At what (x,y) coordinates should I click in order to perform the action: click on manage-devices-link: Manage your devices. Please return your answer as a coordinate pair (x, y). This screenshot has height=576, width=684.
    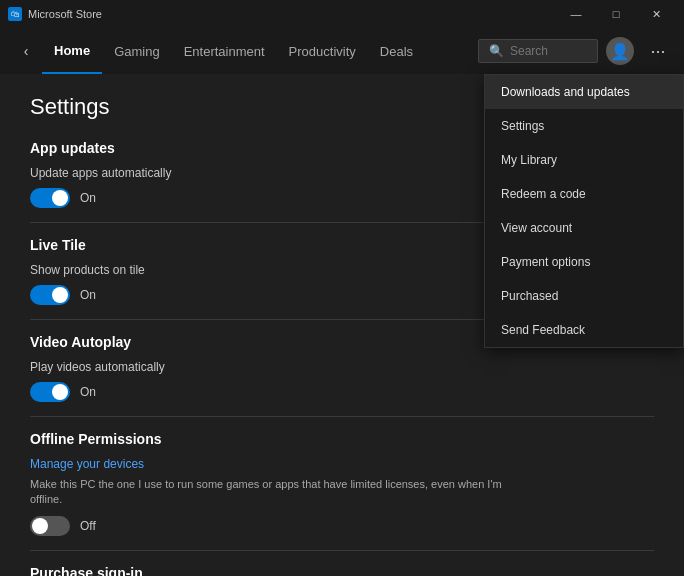
    Looking at the image, I should click on (342, 464).